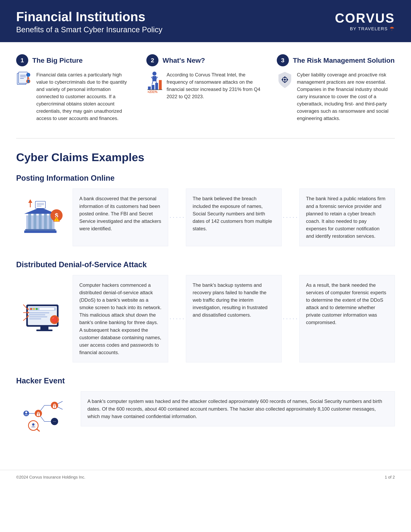  I want to click on circle-number-3: 3, so click(283, 60).